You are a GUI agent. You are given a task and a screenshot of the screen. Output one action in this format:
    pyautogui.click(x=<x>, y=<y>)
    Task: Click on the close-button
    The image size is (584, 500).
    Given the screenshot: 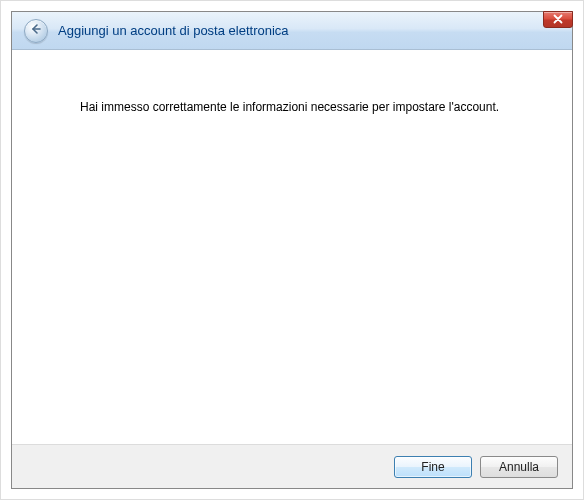 What is the action you would take?
    pyautogui.click(x=558, y=20)
    